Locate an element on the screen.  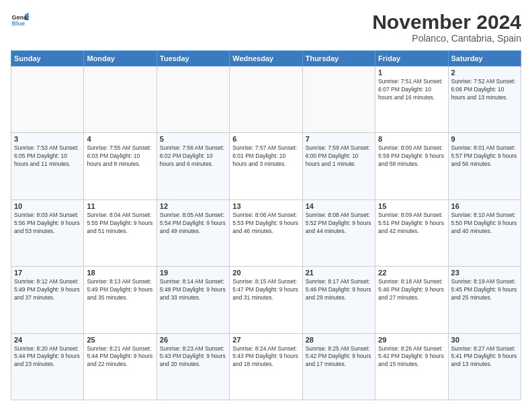
calendar-cell-3-6: 23Sunrise: 8:19 AM Sunset: 5:45 PM Dayli… is located at coordinates (484, 300).